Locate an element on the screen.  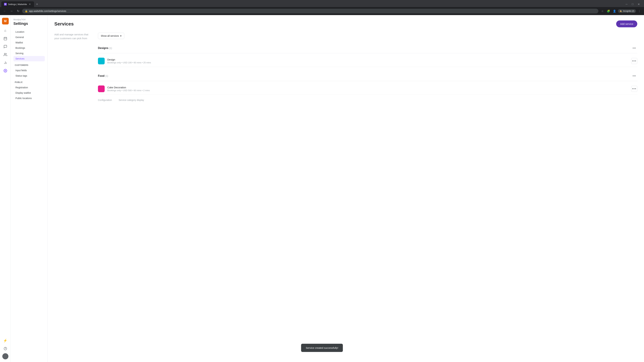
nav-item-public-locations: Public locations is located at coordinates (29, 98).